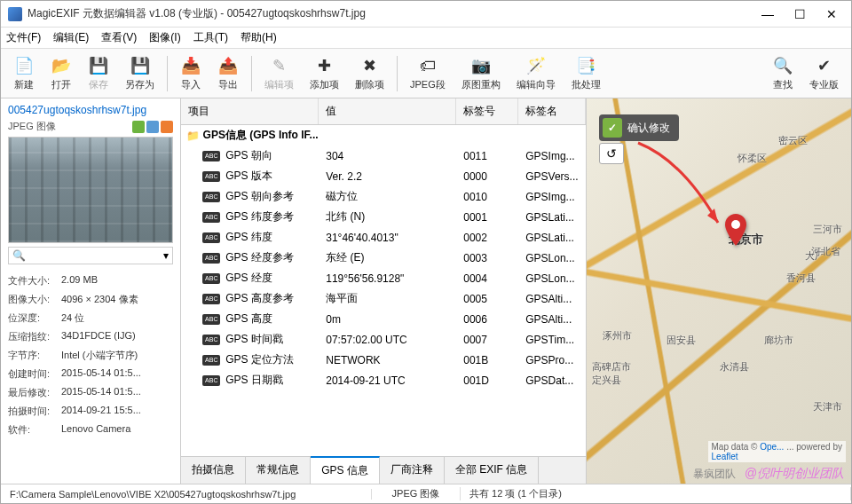  I want to click on save-button: 💾保存, so click(99, 73).